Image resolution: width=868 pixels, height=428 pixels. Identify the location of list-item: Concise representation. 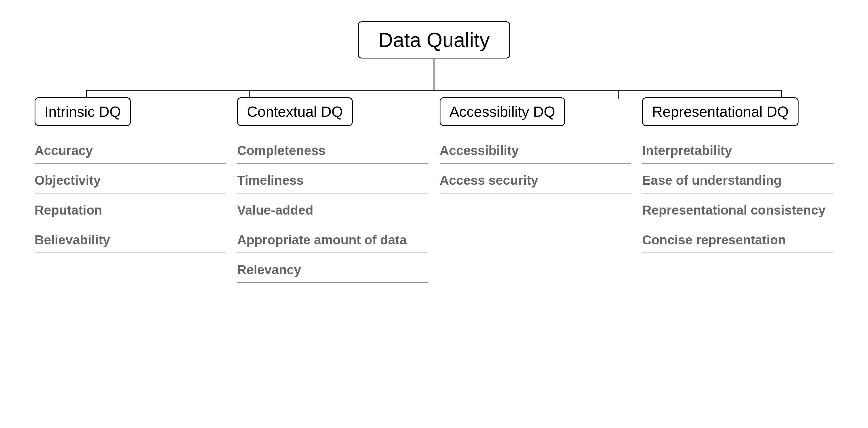
(738, 238).